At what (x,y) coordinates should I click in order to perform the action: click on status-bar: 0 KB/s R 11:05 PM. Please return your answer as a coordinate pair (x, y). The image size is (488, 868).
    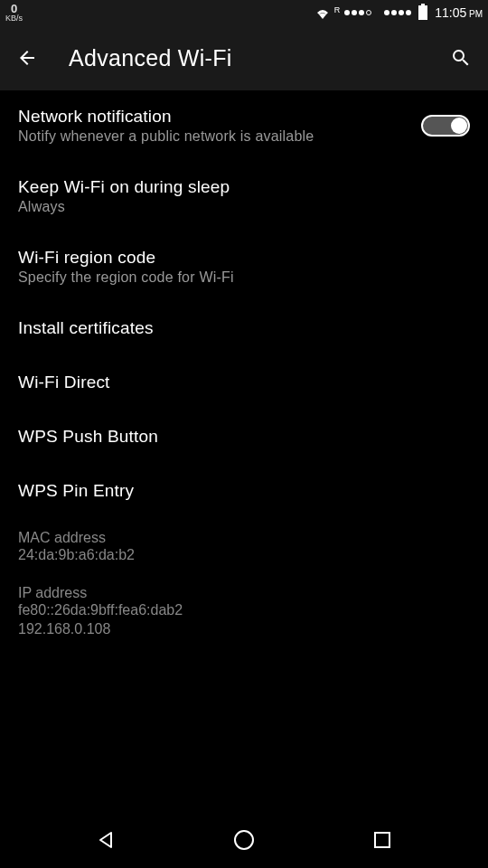
    Looking at the image, I should click on (244, 13).